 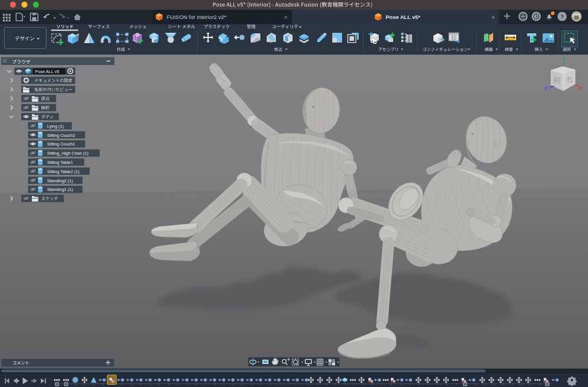 What do you see at coordinates (581, 89) in the screenshot?
I see `svg-text: X` at bounding box center [581, 89].